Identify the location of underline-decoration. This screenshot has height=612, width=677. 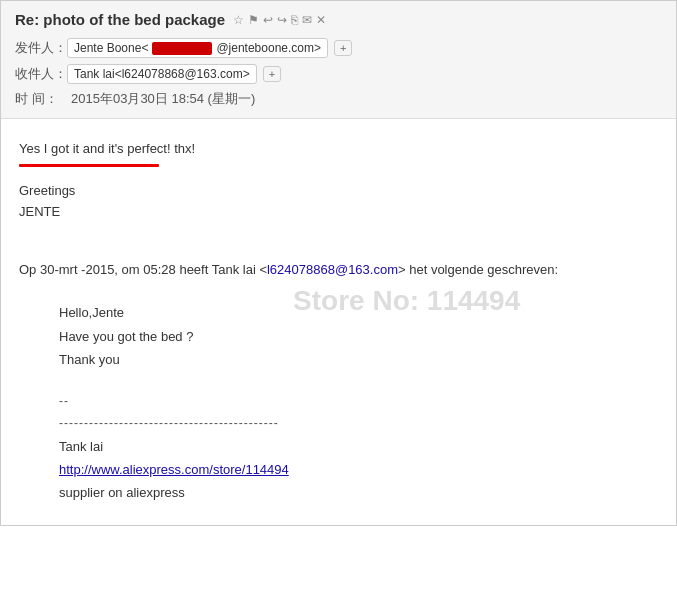
(89, 166).